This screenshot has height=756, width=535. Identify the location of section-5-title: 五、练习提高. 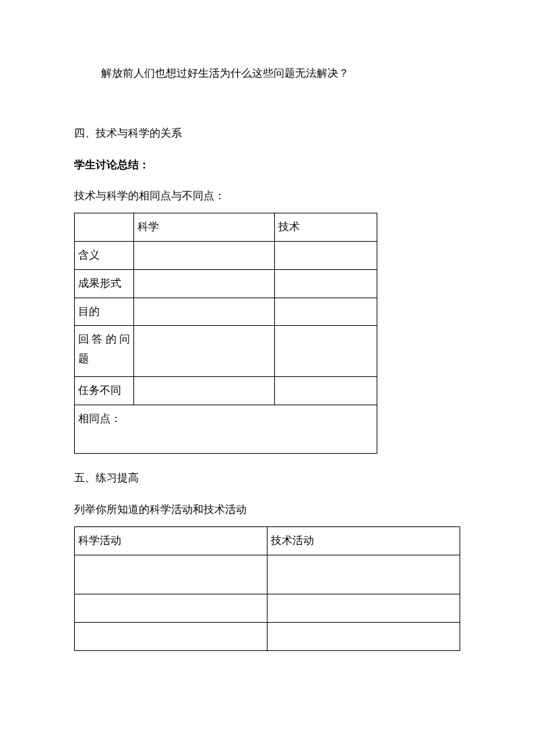
(268, 478).